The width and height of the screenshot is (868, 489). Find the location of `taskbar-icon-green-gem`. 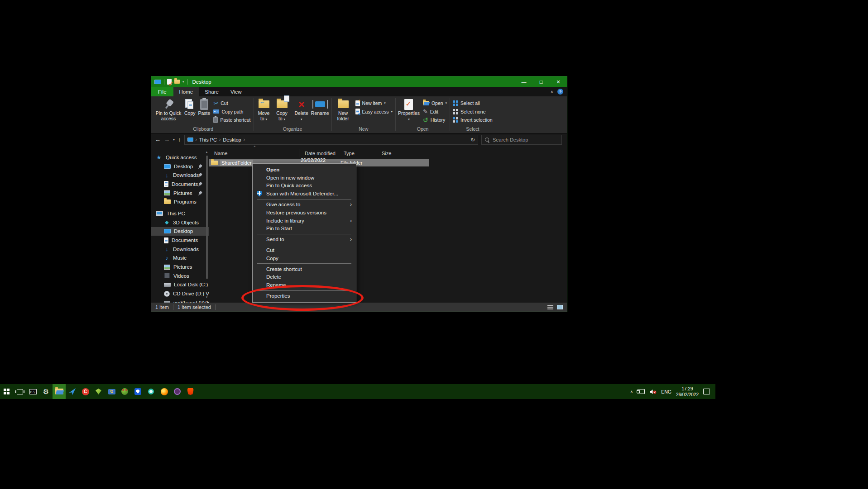

taskbar-icon-green-gem is located at coordinates (99, 392).